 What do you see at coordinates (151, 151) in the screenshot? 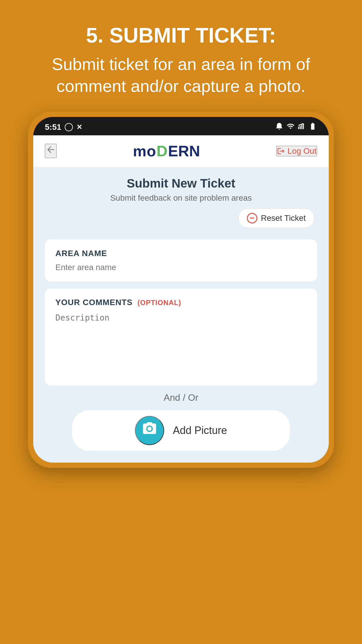
I see `logo-o: o` at bounding box center [151, 151].